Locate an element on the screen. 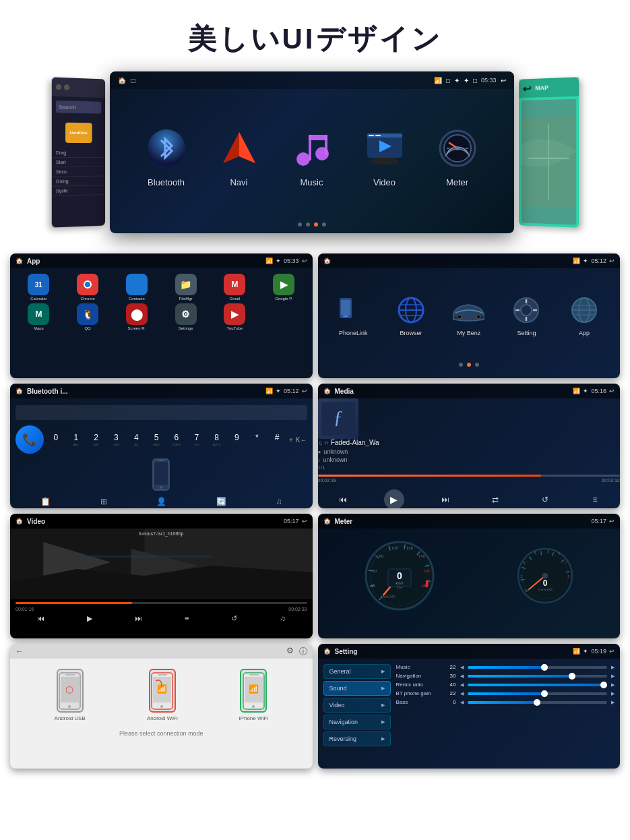 This screenshot has height=840, width=630. bt-num-9: 9 is located at coordinates (237, 440).